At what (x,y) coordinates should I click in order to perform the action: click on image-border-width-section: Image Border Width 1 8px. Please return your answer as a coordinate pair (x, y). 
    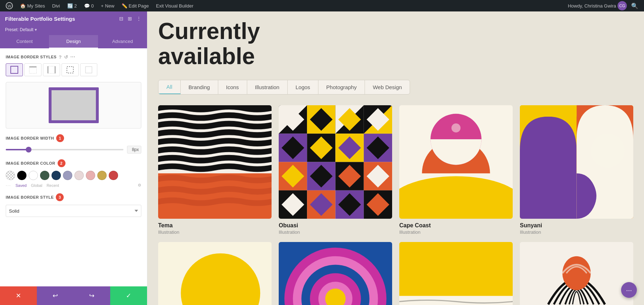
    Looking at the image, I should click on (74, 144).